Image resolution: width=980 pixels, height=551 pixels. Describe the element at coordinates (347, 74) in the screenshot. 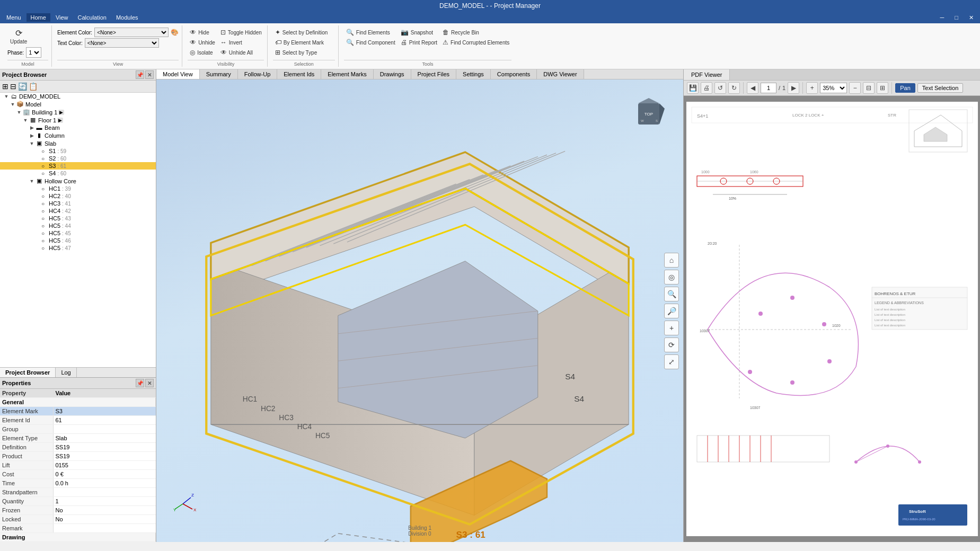

I see `tab-element-marks: Element Marks` at that location.